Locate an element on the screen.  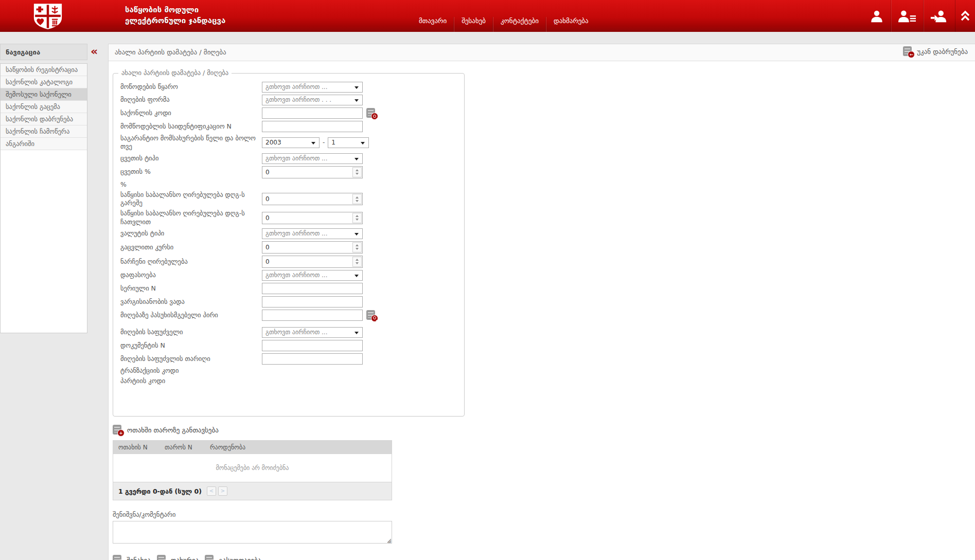
field-label-currency-type: ვალუტის ტიპი is located at coordinates (191, 233).